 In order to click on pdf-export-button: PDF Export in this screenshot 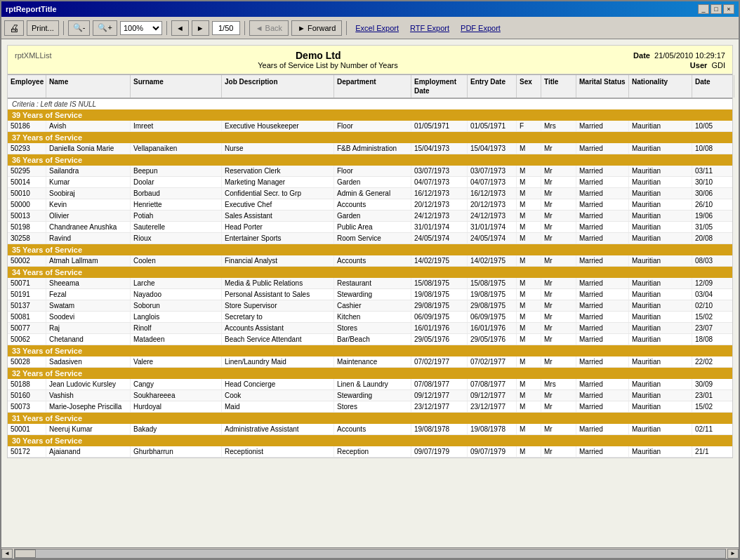, I will do `click(480, 28)`.